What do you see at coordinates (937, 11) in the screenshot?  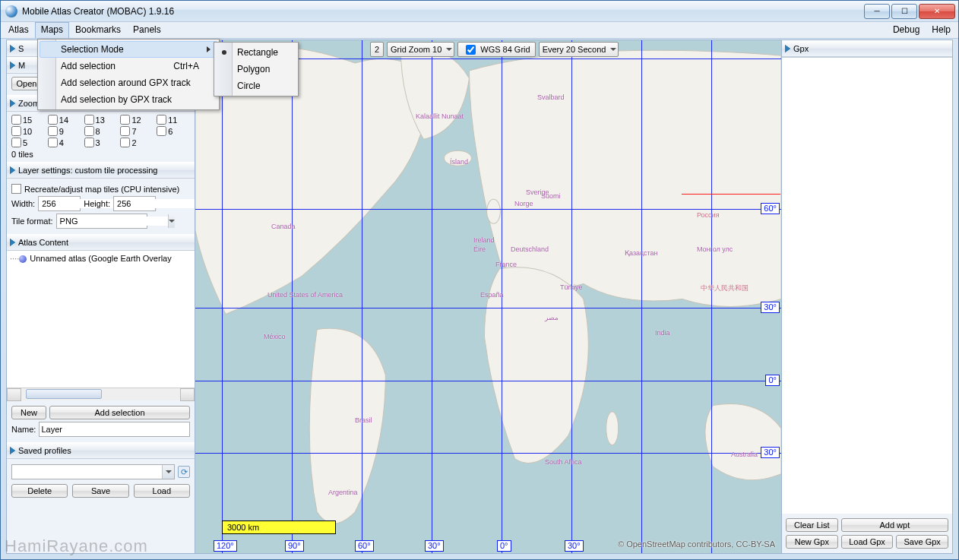 I see `close-button: ✕` at bounding box center [937, 11].